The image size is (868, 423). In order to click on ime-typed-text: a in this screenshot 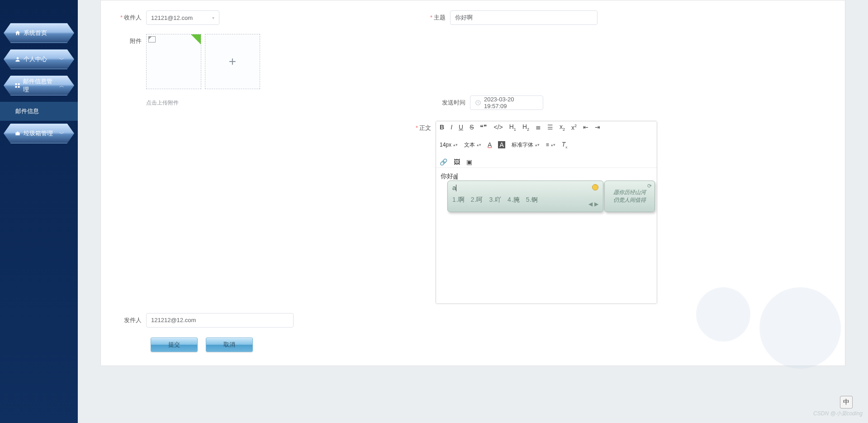, I will do `click(454, 187)`.